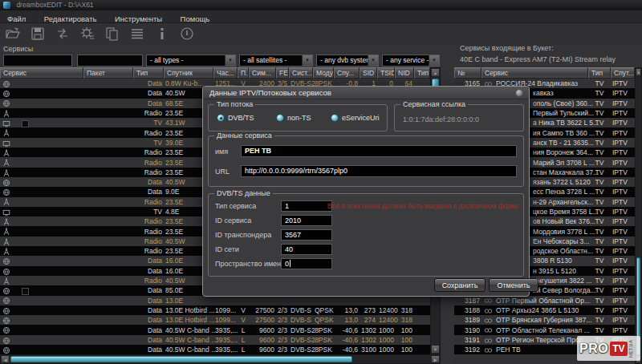  I want to click on cancel-button: Отменить, so click(514, 285).